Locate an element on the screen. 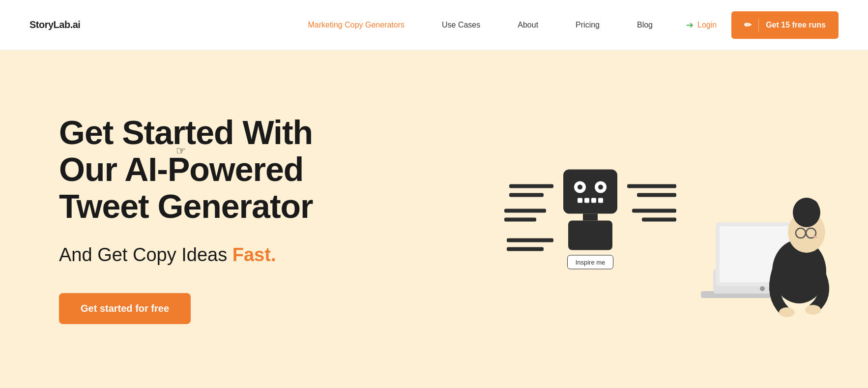 The image size is (868, 388). inspire-me-button: Inspire me is located at coordinates (591, 262).